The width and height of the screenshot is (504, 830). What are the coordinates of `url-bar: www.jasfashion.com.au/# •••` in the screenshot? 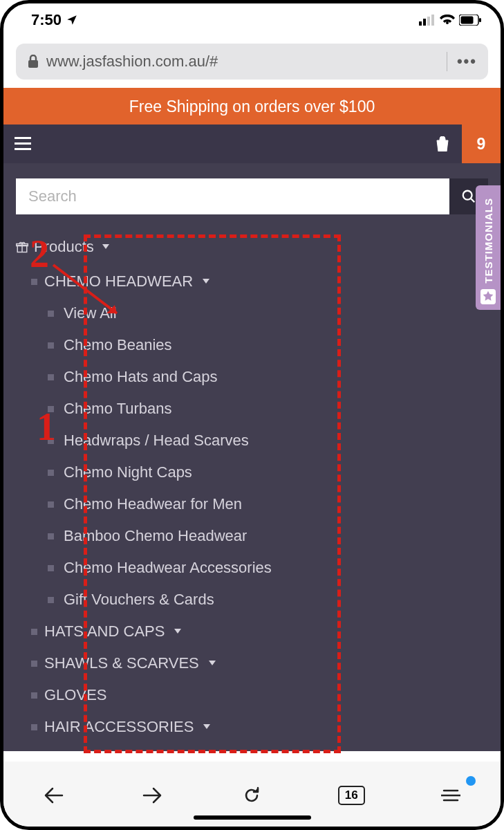 It's located at (252, 62).